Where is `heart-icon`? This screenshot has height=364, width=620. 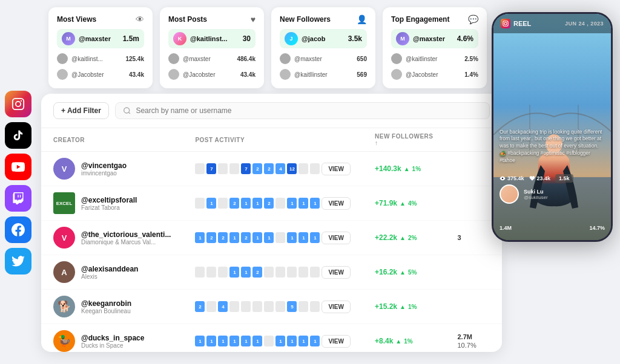
heart-icon is located at coordinates (532, 178).